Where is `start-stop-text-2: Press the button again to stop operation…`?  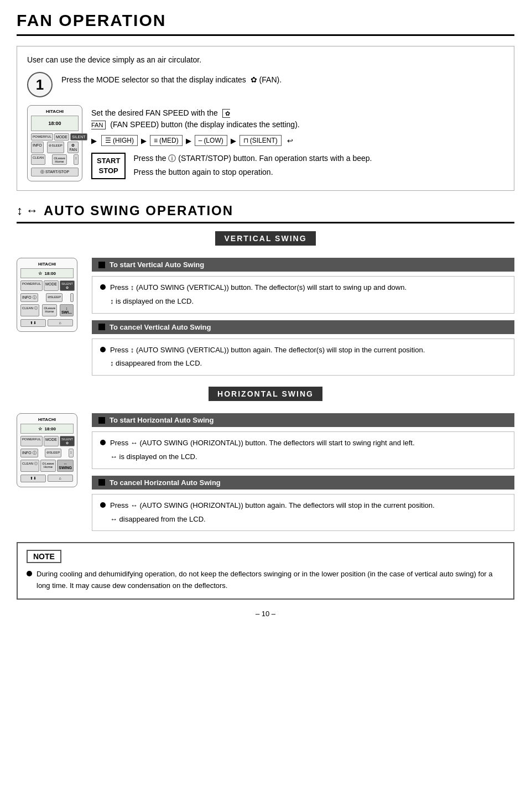
start-stop-text-2: Press the button again to stop operation… is located at coordinates (252, 173).